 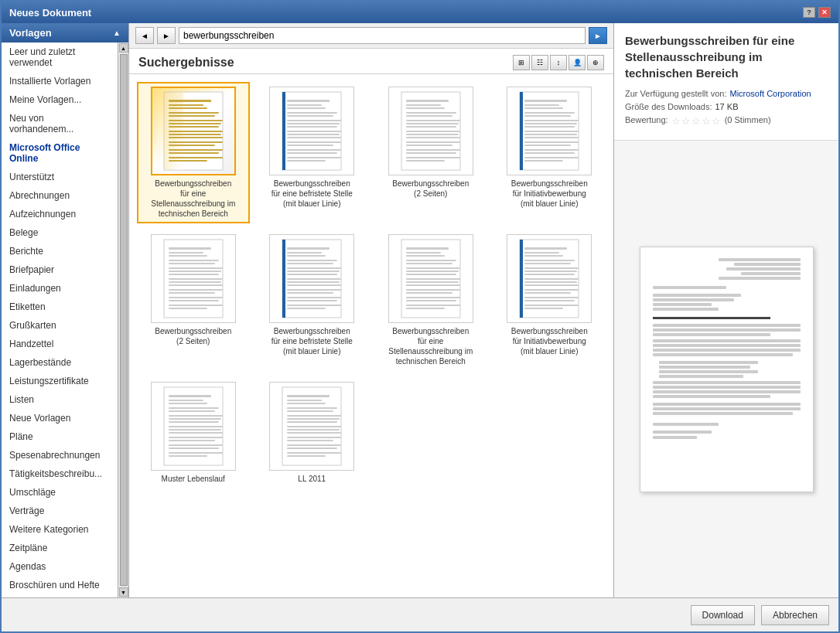 What do you see at coordinates (521, 63) in the screenshot?
I see `view-btn-1: ⊞` at bounding box center [521, 63].